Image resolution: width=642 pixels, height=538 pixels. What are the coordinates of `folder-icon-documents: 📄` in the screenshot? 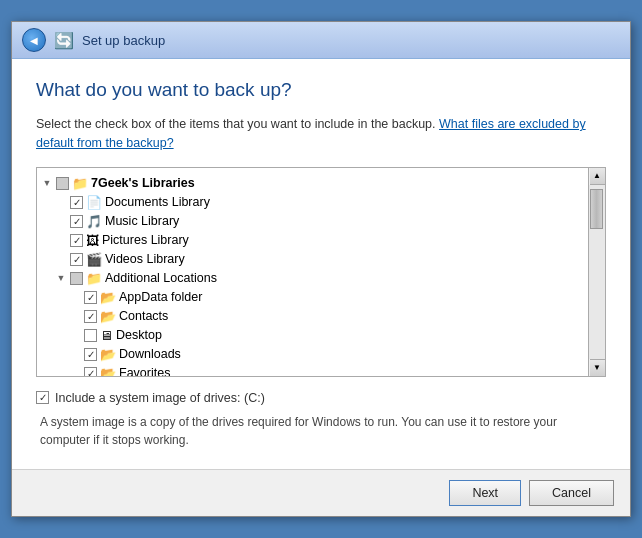 It's located at (94, 202).